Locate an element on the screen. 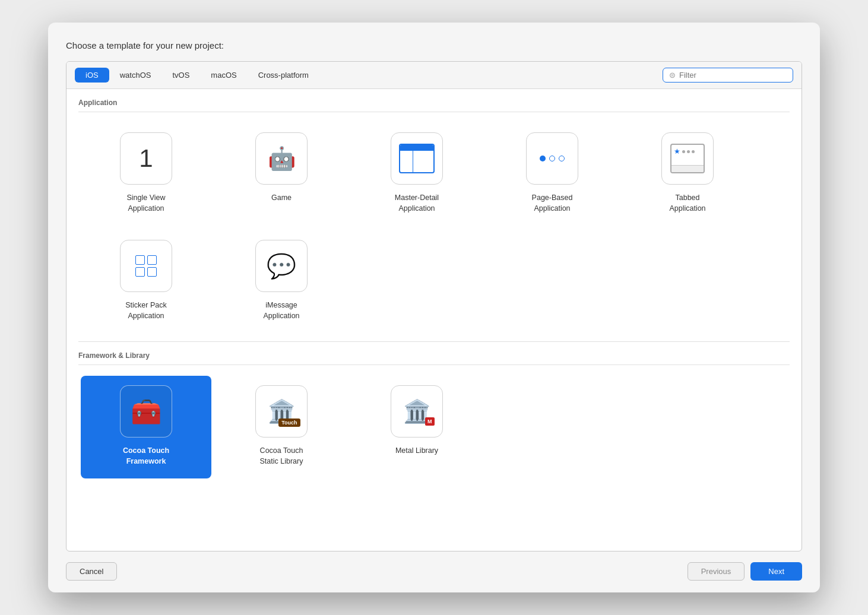  dialog-title: Choose a template for your new project: is located at coordinates (434, 45).